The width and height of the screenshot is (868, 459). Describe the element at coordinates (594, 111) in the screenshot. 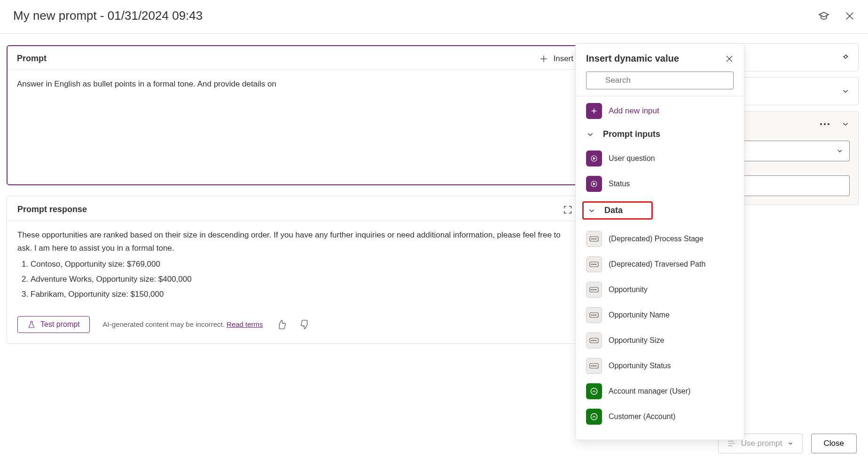

I see `plus-badge-icon` at that location.